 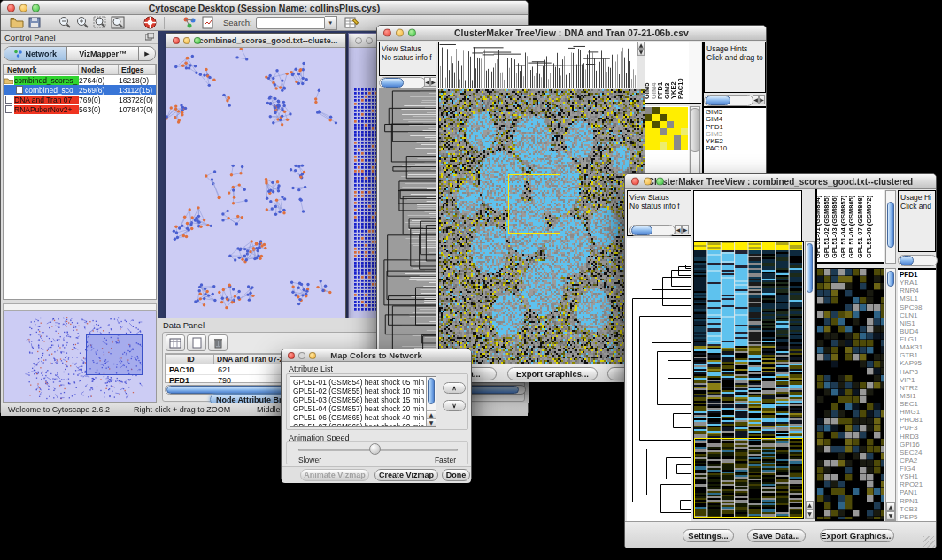 I want to click on overview-viewport-rect, so click(x=114, y=355).